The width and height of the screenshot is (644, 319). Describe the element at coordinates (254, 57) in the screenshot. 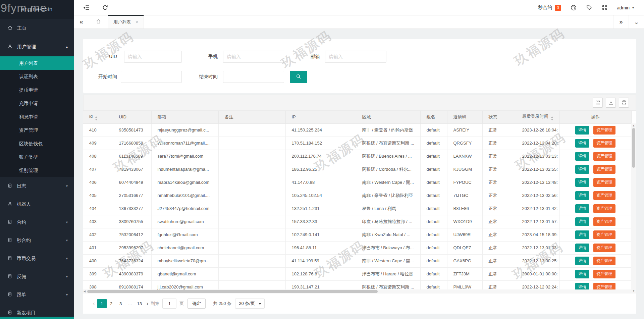

I see `phone-input` at that location.